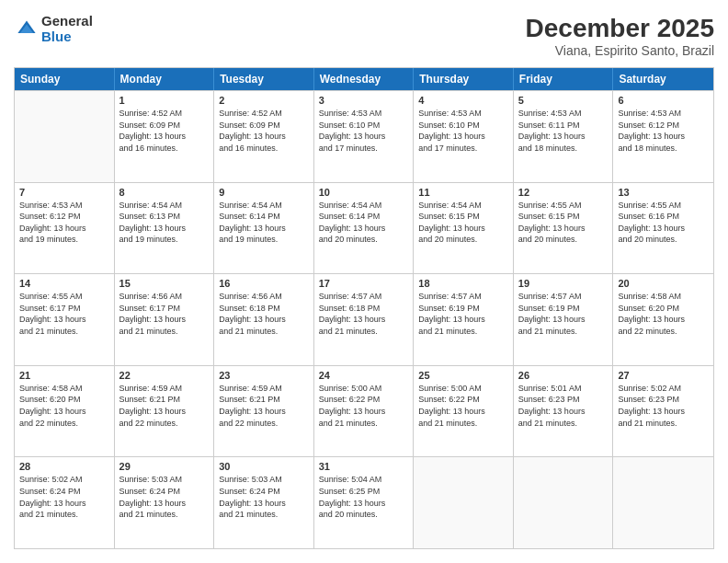 The image size is (728, 563). Describe the element at coordinates (463, 412) in the screenshot. I see `cal-cell-3-4: 25Sunrise: 5:00 AM Sunset: 6:22 PM Dayli…` at that location.